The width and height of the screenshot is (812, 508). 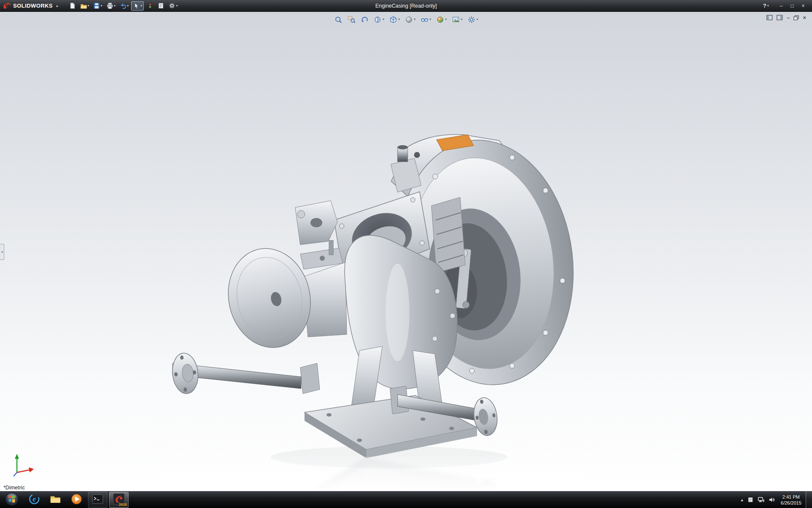 I want to click on display-style-icon, so click(x=409, y=19).